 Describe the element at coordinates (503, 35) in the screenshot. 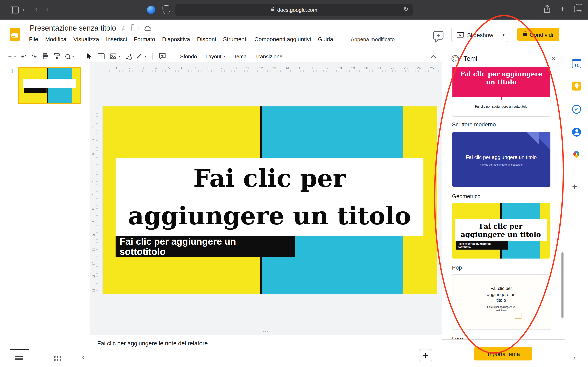

I see `slideshow-dropdown: ▾` at that location.